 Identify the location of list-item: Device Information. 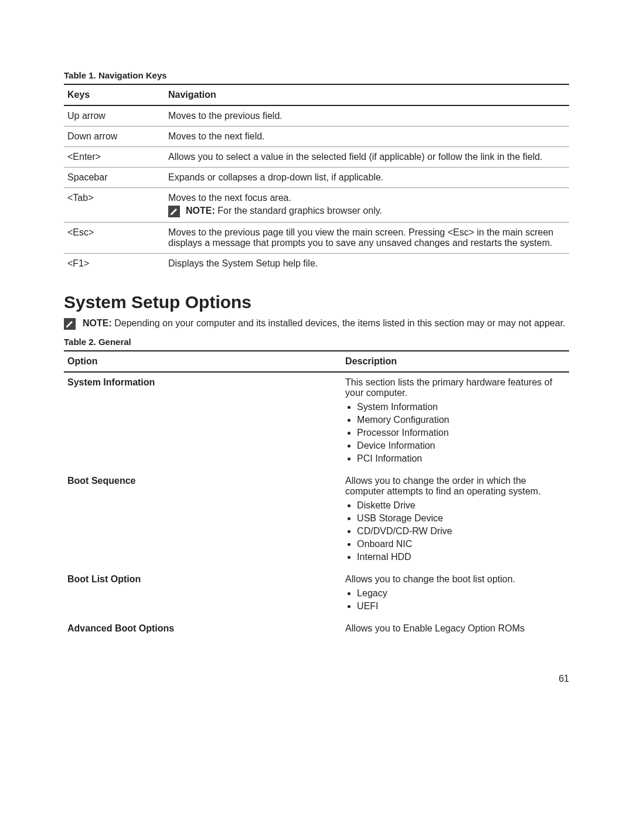
(461, 446).